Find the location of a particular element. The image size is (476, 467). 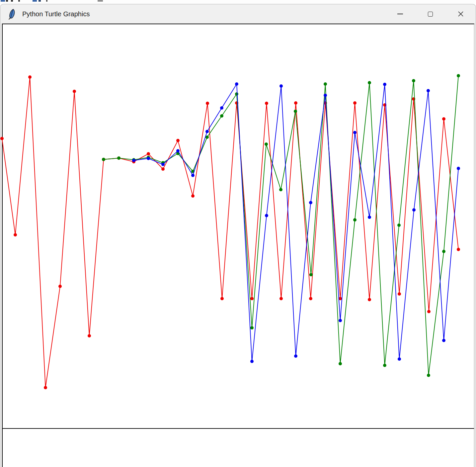

window-controls is located at coordinates (430, 14).